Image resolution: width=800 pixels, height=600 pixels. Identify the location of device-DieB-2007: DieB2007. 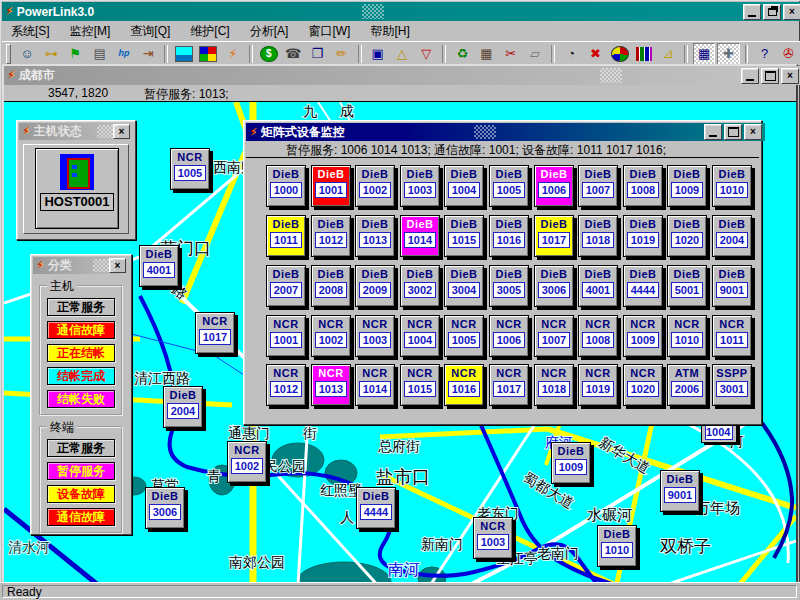
(286, 286).